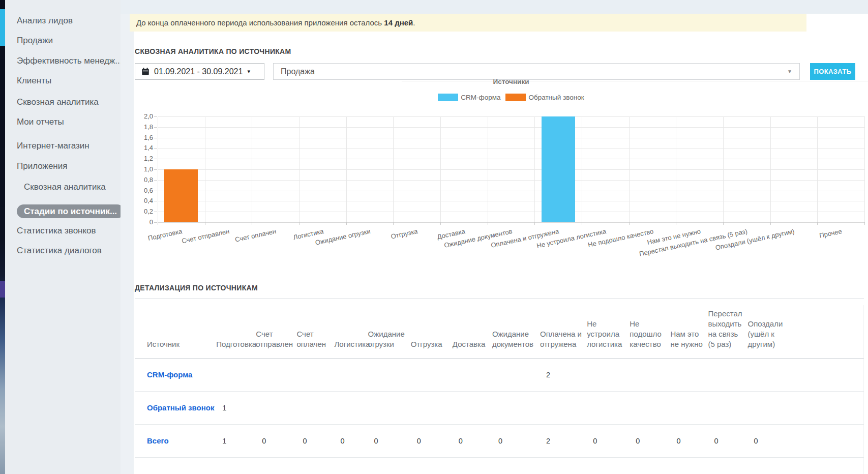 The image size is (868, 474). Describe the element at coordinates (448, 98) in the screenshot. I see `legend-swatch-icon` at that location.